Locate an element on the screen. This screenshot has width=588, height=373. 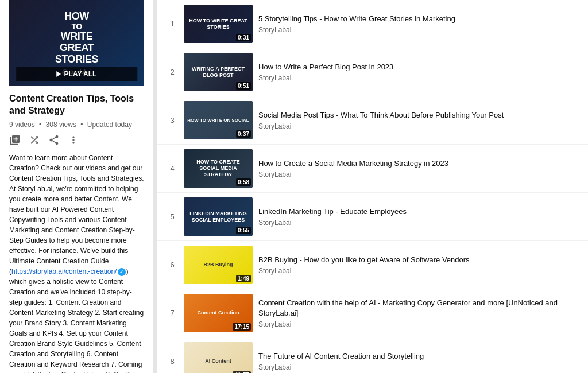
video-item: 8 AI Content 41:57 The Future of AI Cont… is located at coordinates (373, 355).